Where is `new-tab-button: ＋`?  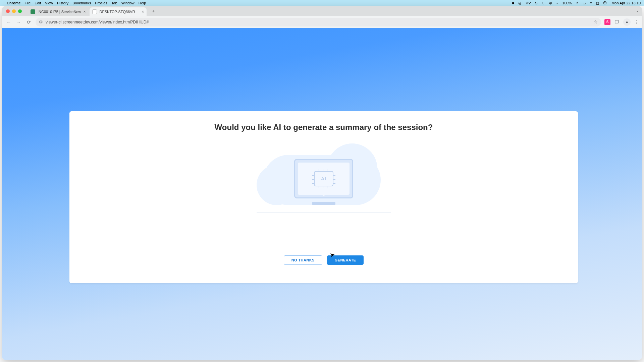
new-tab-button: ＋ is located at coordinates (153, 11).